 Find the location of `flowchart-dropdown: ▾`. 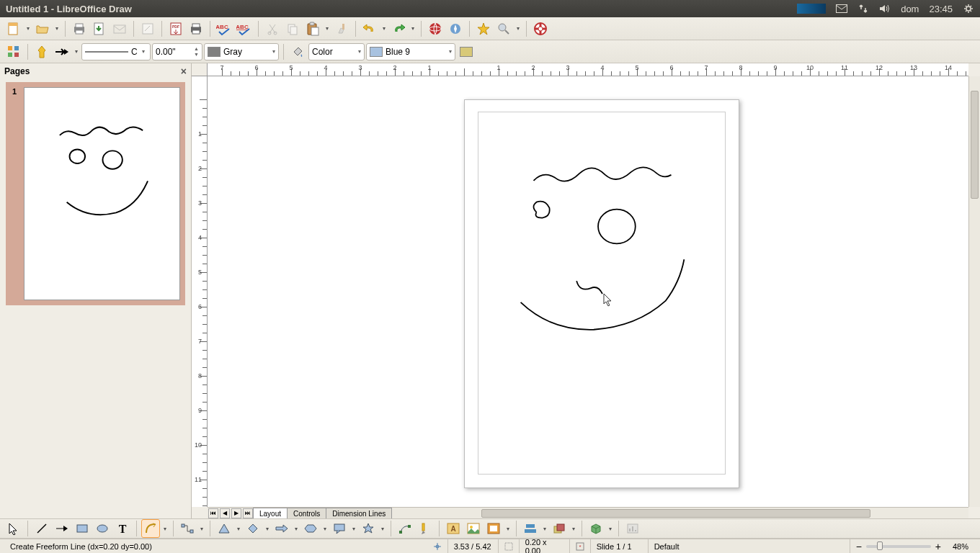

flowchart-dropdown: ▾ is located at coordinates (325, 529).